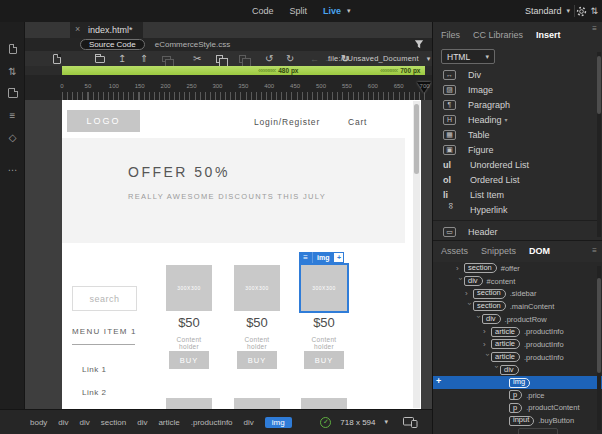 Image resolution: width=602 pixels, height=434 pixels. What do you see at coordinates (193, 44) in the screenshot?
I see `related-css-file: eCommerceStyle.css` at bounding box center [193, 44].